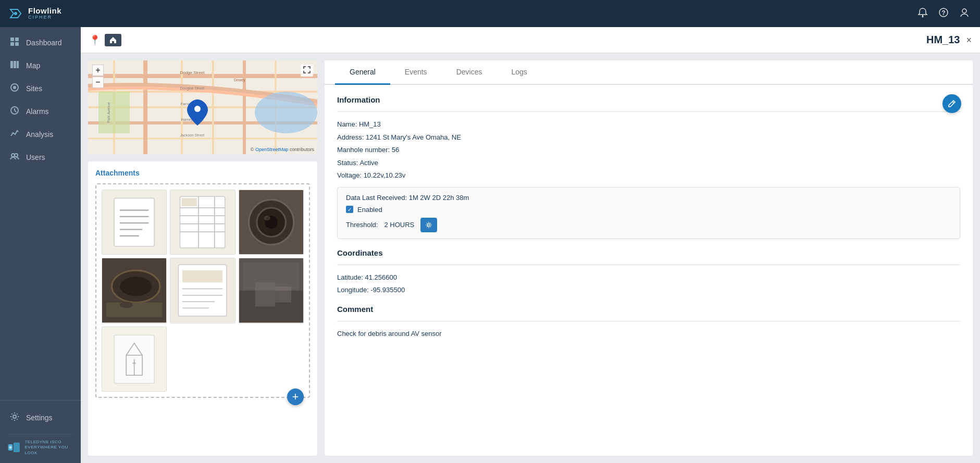 The image size is (980, 463). I want to click on svg-text: Douglas Street, so click(192, 89).